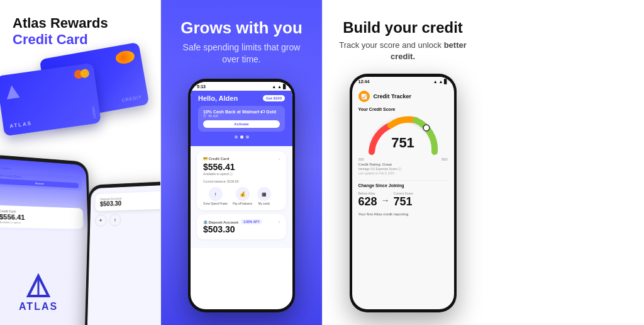 The height and width of the screenshot is (325, 644). Describe the element at coordinates (403, 180) in the screenshot. I see `divider` at that location.